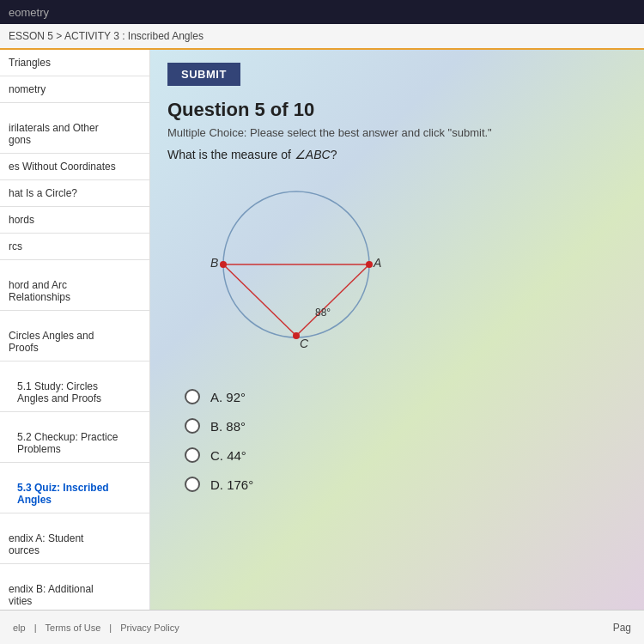 This screenshot has height=644, width=644. I want to click on answer-label-d: D. 176°, so click(232, 484).